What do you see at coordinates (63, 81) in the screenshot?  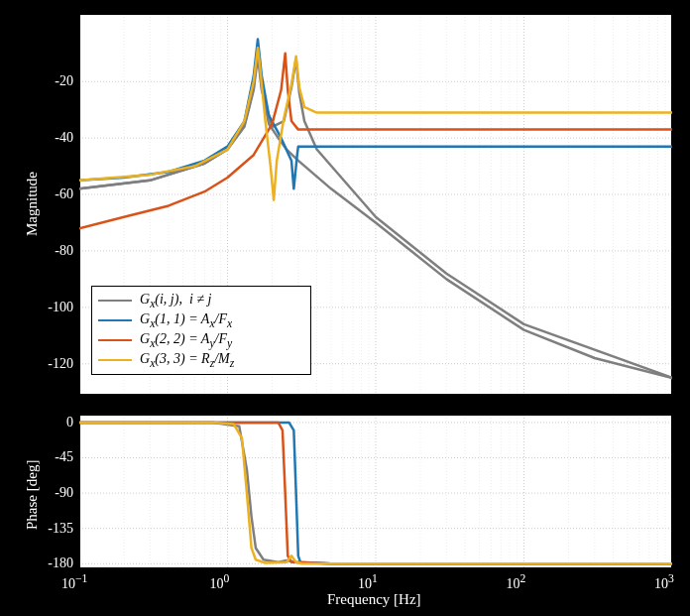 I see `ytick-label: -20` at bounding box center [63, 81].